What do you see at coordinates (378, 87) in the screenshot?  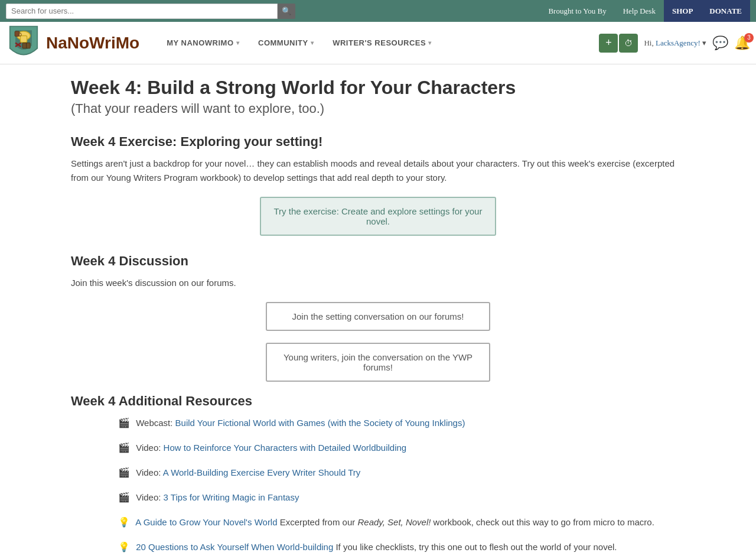 I see `page-title: Week 4: Build a Strong World for Your Ch…` at bounding box center [378, 87].